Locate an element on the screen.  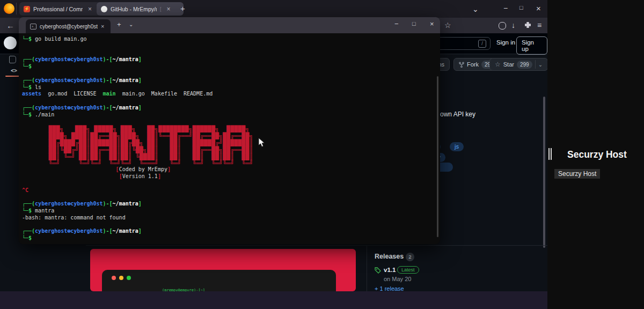
window-maximize-icon: □ is located at coordinates (522, 8).